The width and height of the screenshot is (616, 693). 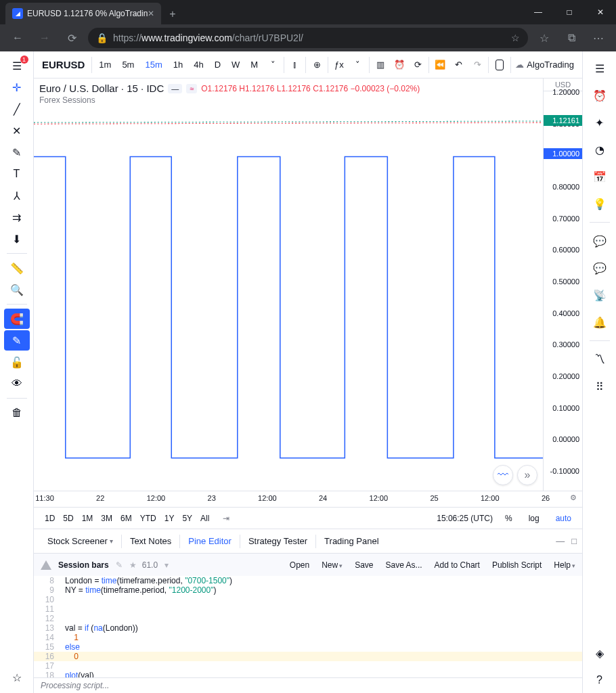 I want to click on range-1M: 1M, so click(x=88, y=518).